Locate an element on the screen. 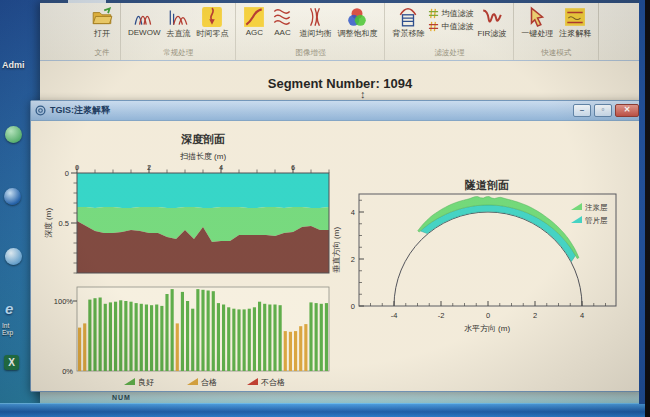 Image resolution: width=650 pixels, height=417 pixels. svg-text: -2 is located at coordinates (442, 316).